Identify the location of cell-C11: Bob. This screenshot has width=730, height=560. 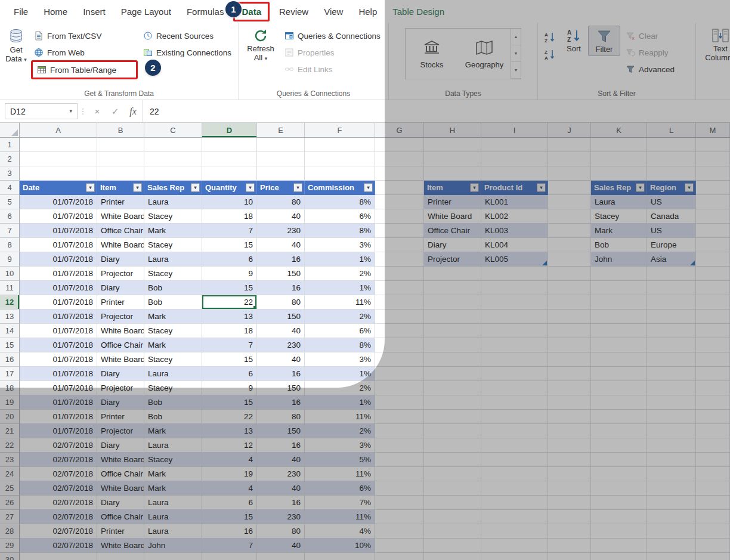
(173, 288).